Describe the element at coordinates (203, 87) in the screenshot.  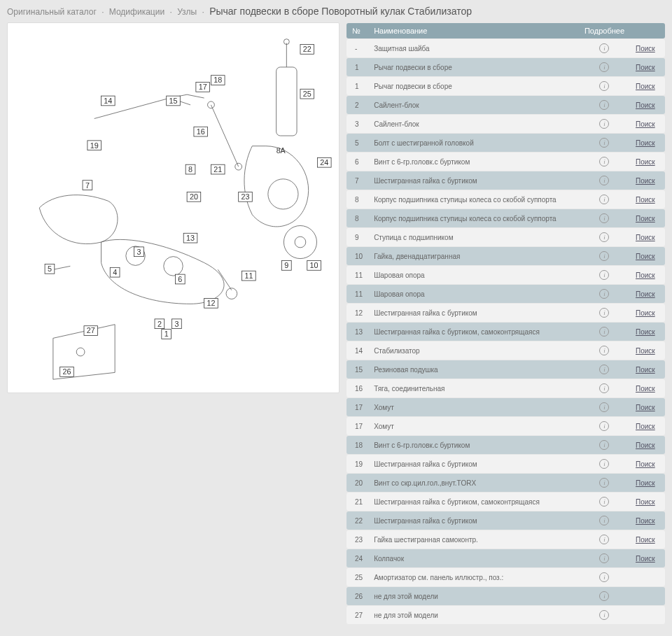
I see `callout-17: 17` at that location.